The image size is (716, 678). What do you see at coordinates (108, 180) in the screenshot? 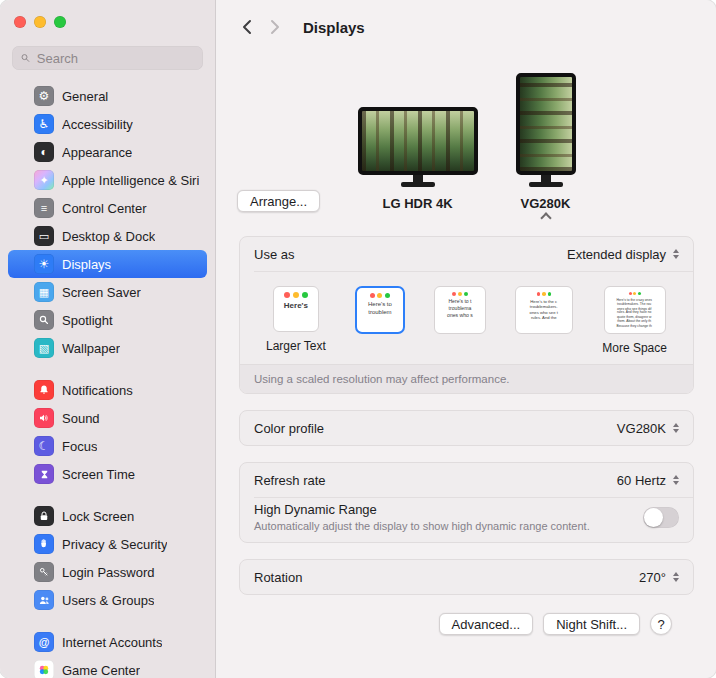
I see `sidebar-item-apple-intelligence-siri: ✦ Apple Intelligence & Siri` at bounding box center [108, 180].